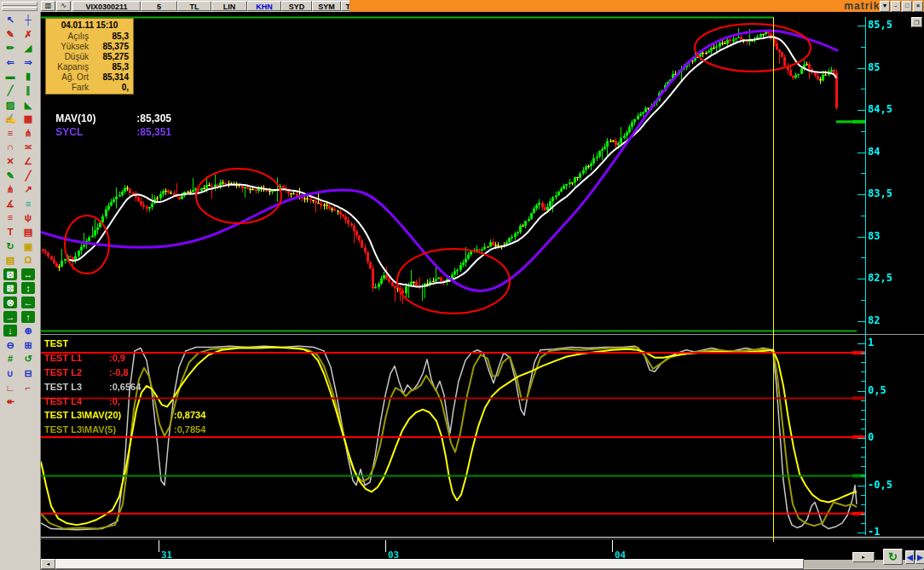 This screenshot has width=924, height=570. Describe the element at coordinates (28, 34) in the screenshot. I see `tools-icon: ✗` at that location.